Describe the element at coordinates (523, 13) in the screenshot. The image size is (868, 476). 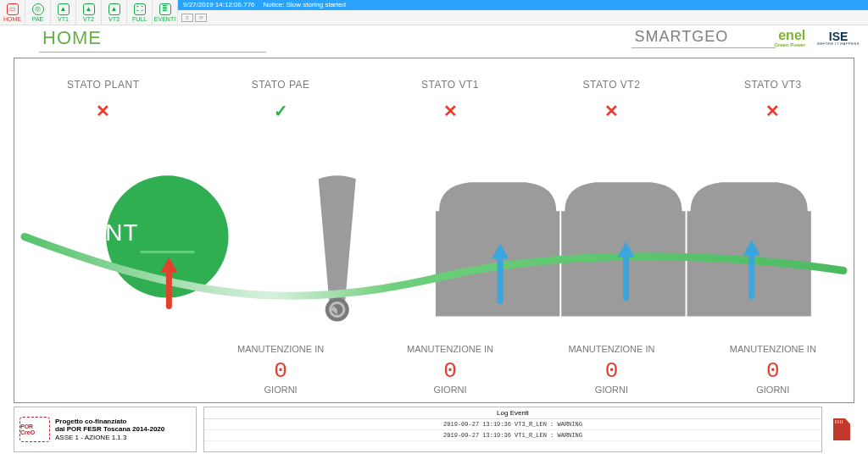
I see `toolbar-right: 9/27/2019 14:12:06.776 Notice: Slow stor…` at that location.